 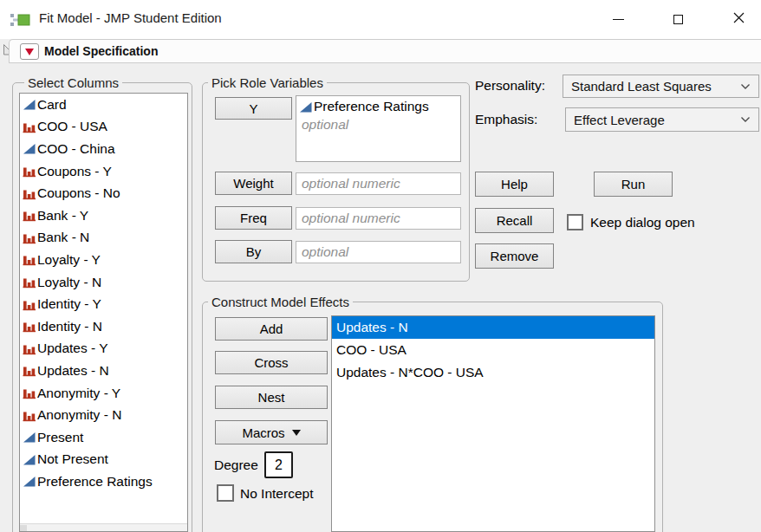 I want to click on column-item: Bank - N, so click(x=104, y=238).